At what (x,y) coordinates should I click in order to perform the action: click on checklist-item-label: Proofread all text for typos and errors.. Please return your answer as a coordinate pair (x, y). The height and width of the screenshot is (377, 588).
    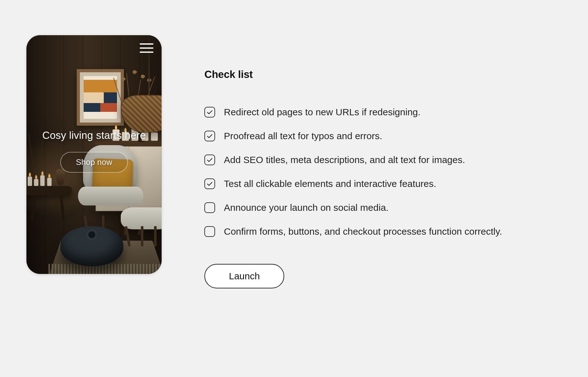
    Looking at the image, I should click on (303, 136).